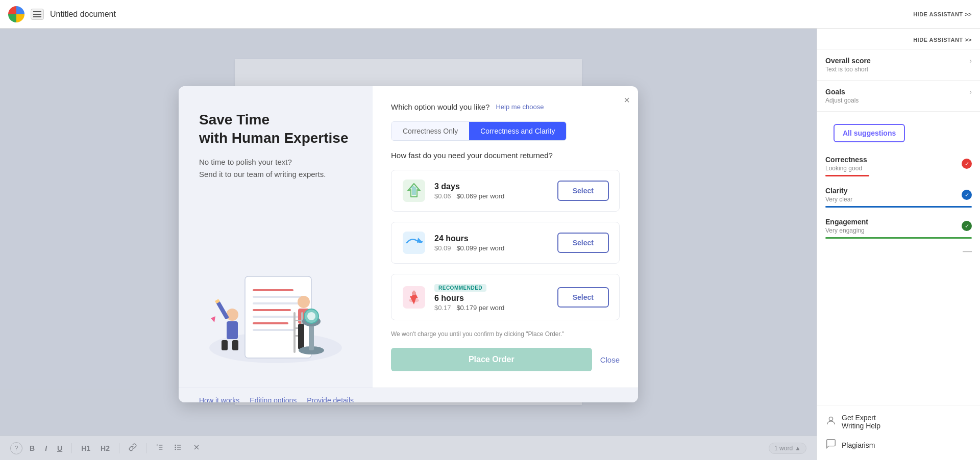 The height and width of the screenshot is (460, 980). Describe the element at coordinates (967, 195) in the screenshot. I see `clarity-check-icon: ✓` at that location.